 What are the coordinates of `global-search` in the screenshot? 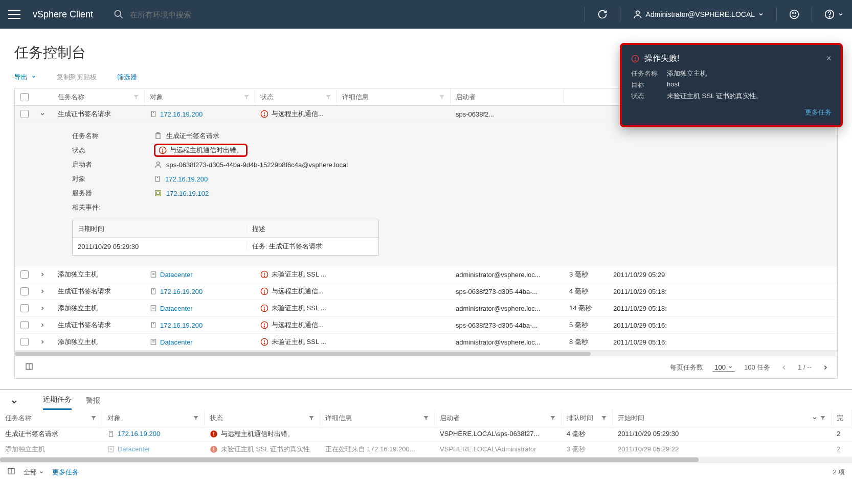 It's located at (349, 14).